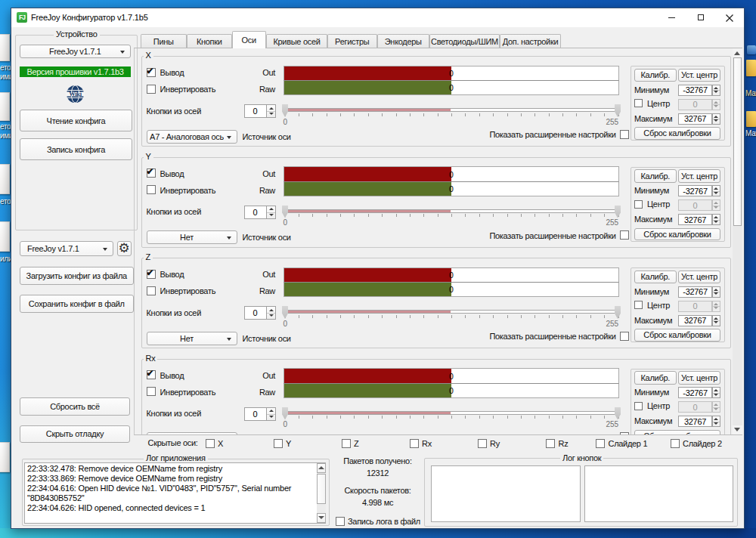 The width and height of the screenshot is (756, 538). Describe the element at coordinates (163, 41) in the screenshot. I see `tab-пины: Пины` at that location.